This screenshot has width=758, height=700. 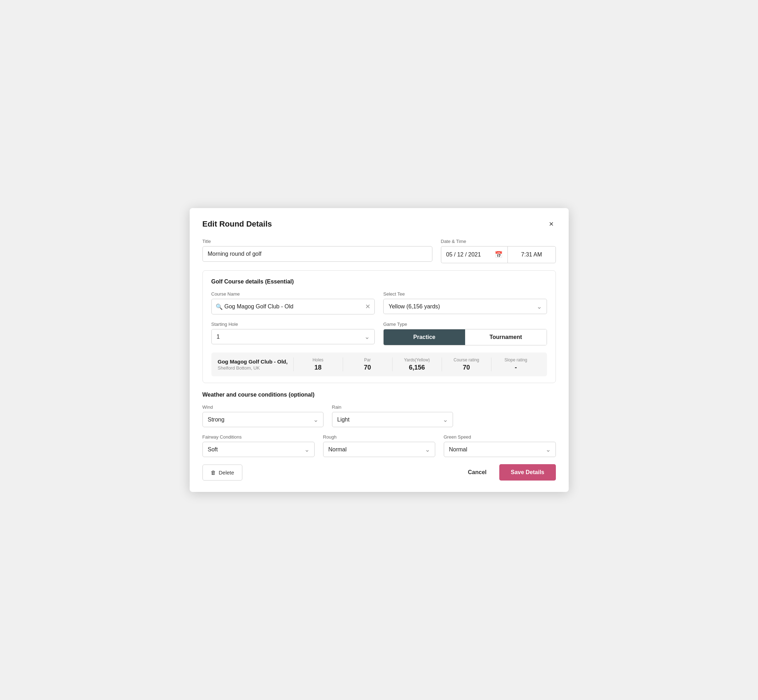 I want to click on fairway-group: Fairway Conditions HardFirmNormal SoftWe…, so click(x=258, y=446).